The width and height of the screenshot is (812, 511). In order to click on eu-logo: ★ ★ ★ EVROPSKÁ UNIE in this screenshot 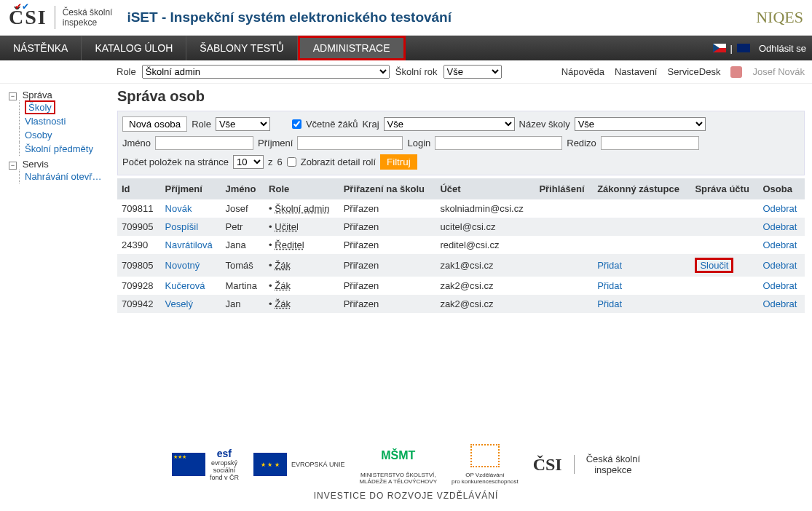, I will do `click(299, 464)`.